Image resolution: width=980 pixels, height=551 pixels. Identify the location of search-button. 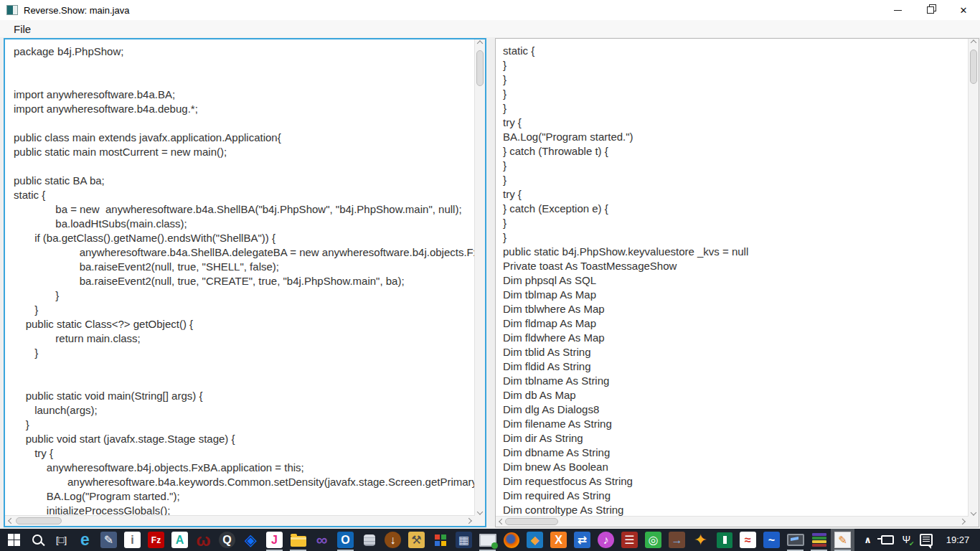
(37, 540).